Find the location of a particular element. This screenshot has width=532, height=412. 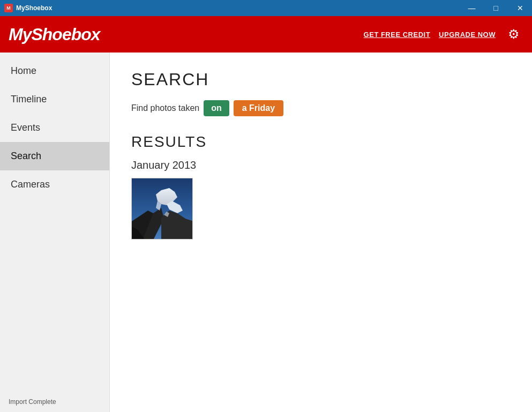

photo-thumbnail is located at coordinates (162, 209).